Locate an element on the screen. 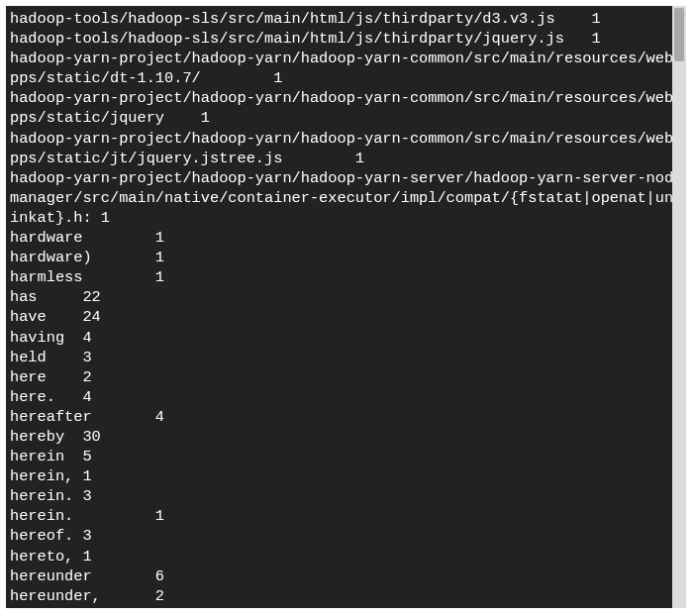 This screenshot has height=616, width=694. output-line: having 4 is located at coordinates (51, 338).